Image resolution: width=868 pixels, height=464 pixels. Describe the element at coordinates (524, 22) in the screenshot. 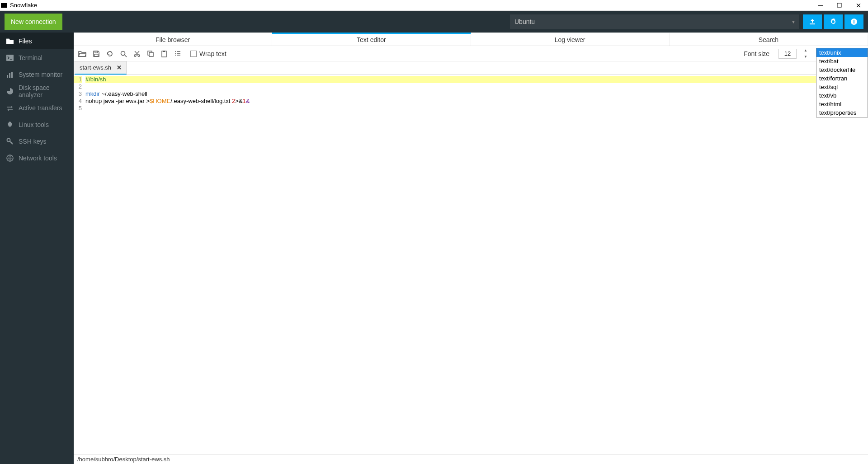

I see `connection-dropdown-value: Ubuntu` at that location.